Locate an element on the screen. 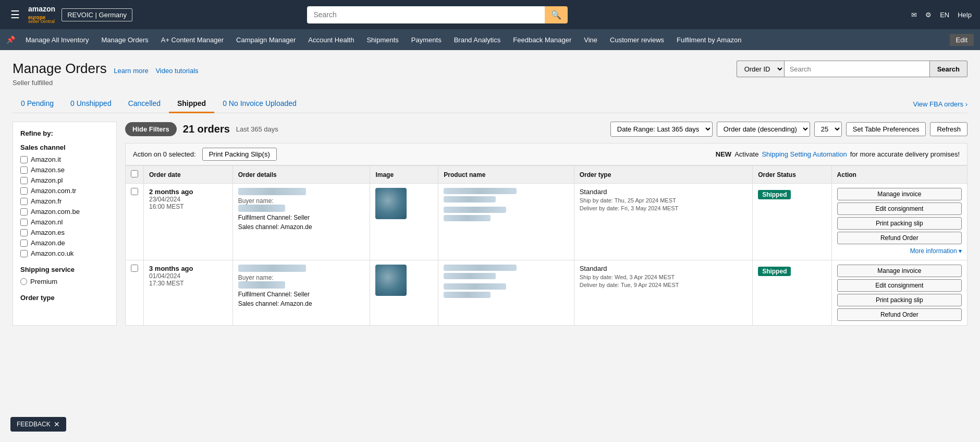 This screenshot has width=980, height=442. video-tutorials-link: Video tutorials is located at coordinates (177, 71).